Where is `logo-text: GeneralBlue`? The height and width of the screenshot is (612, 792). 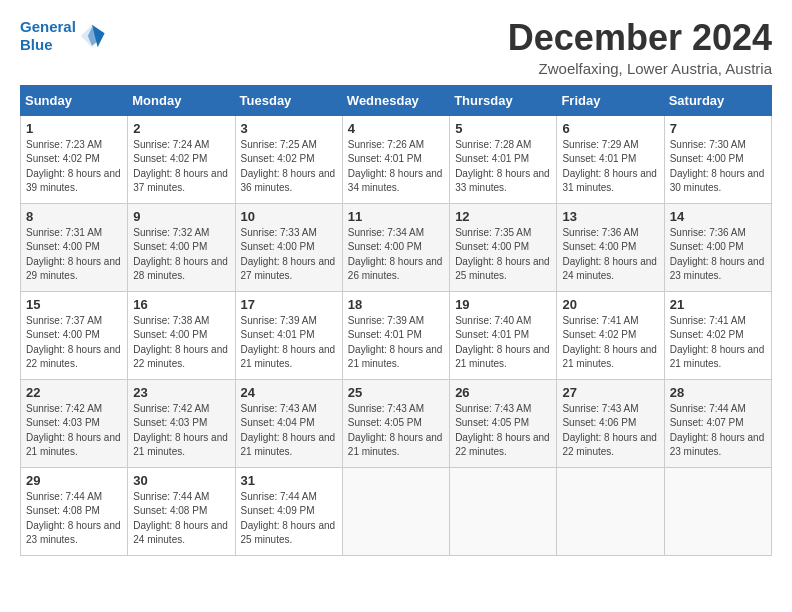
logo-text: GeneralBlue is located at coordinates (48, 36).